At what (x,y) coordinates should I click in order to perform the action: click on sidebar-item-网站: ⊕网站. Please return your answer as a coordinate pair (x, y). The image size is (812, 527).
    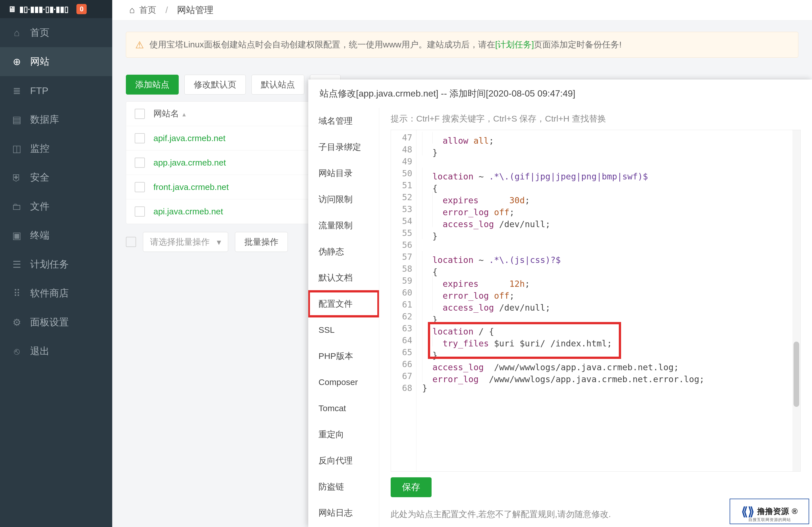
    Looking at the image, I should click on (56, 61).